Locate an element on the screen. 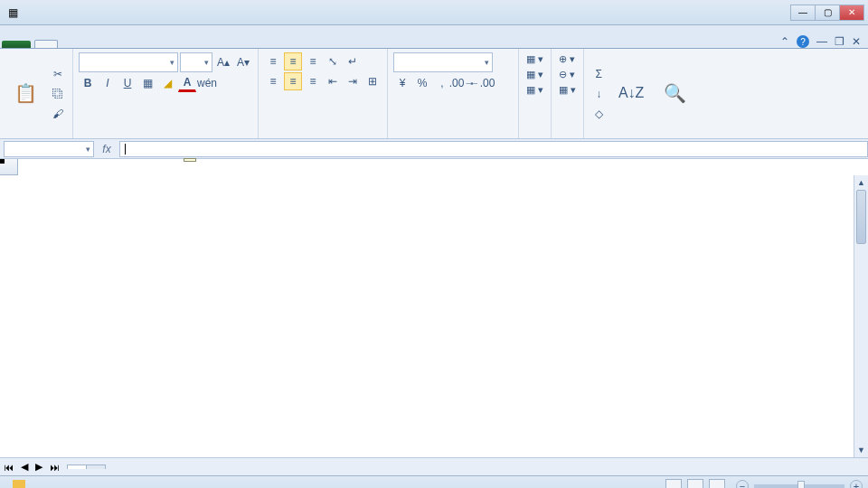 This screenshot has width=868, height=488. group-styles: ▦ ▾ ▦ ▾ ▦ ▾ is located at coordinates (535, 94).